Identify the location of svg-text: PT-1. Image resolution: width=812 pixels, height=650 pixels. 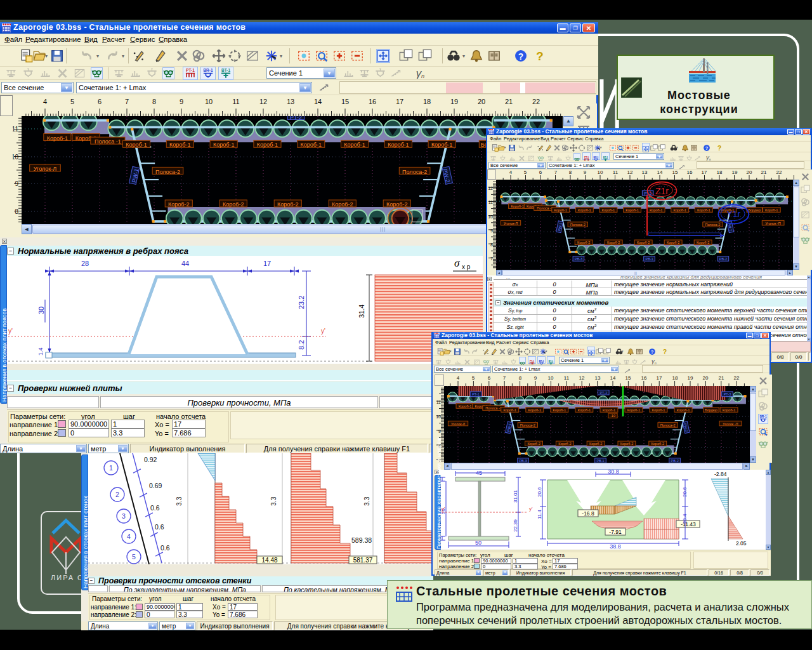
(586, 157).